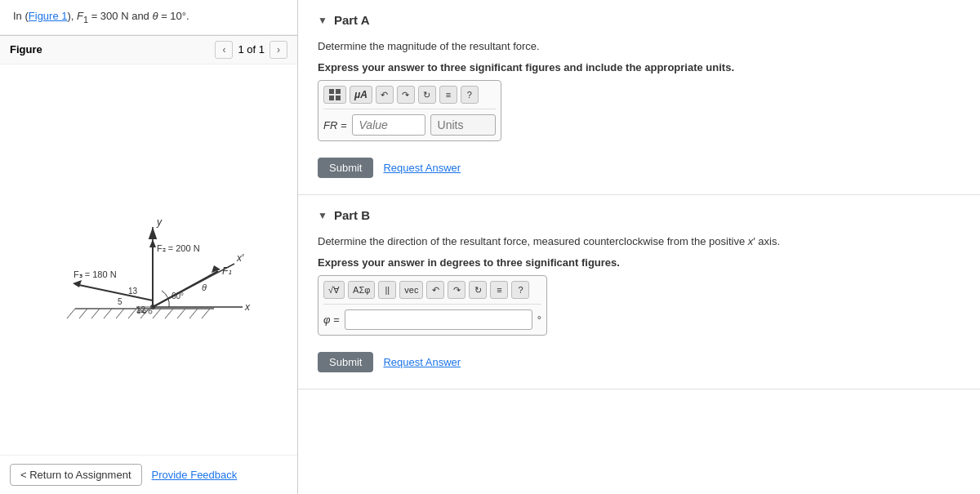 The image size is (980, 494). What do you see at coordinates (499, 290) in the screenshot?
I see `toolbar-b-list-btn: ≡` at bounding box center [499, 290].